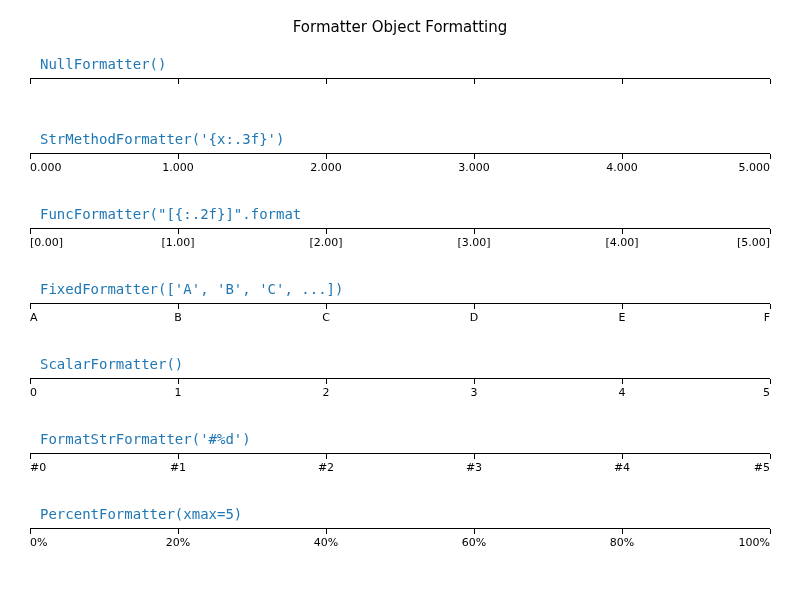  I want to click on tick-label: 80%, so click(622, 542).